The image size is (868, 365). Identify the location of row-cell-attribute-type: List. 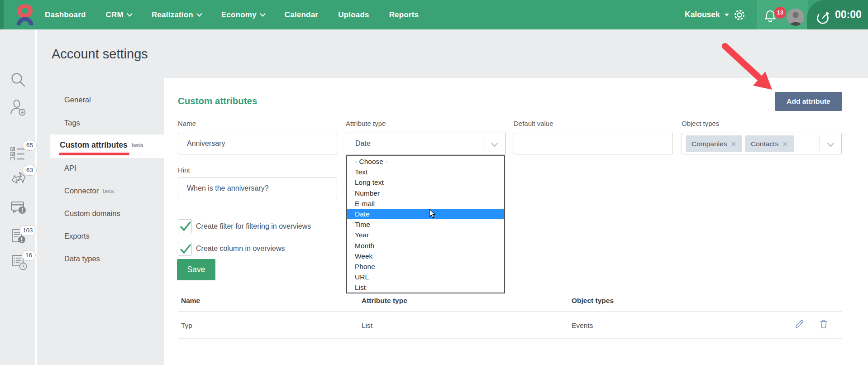
(367, 326).